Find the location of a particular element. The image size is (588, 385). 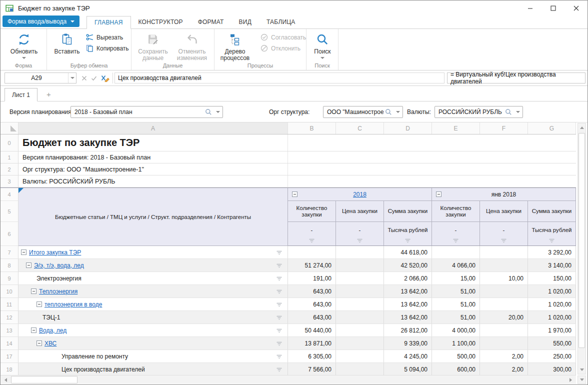

row-label-cell: Э/э, т/э, вода, лед is located at coordinates (153, 265).